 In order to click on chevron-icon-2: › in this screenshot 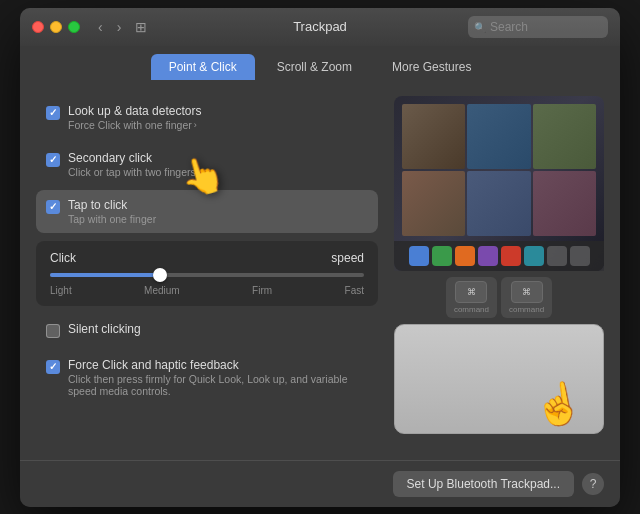, I will do `click(200, 172)`.